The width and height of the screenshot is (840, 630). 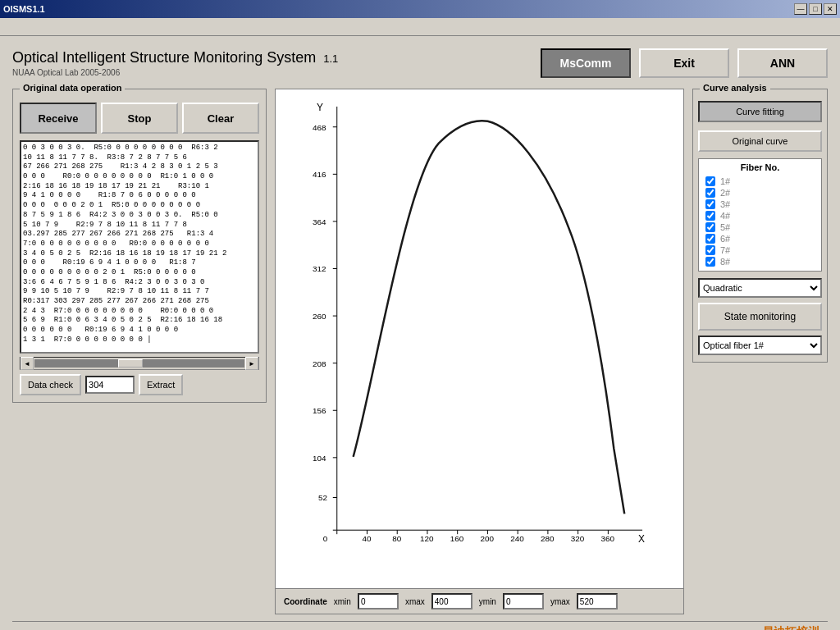 I want to click on watermark-line1: 易迪拓培训, so click(x=783, y=628).